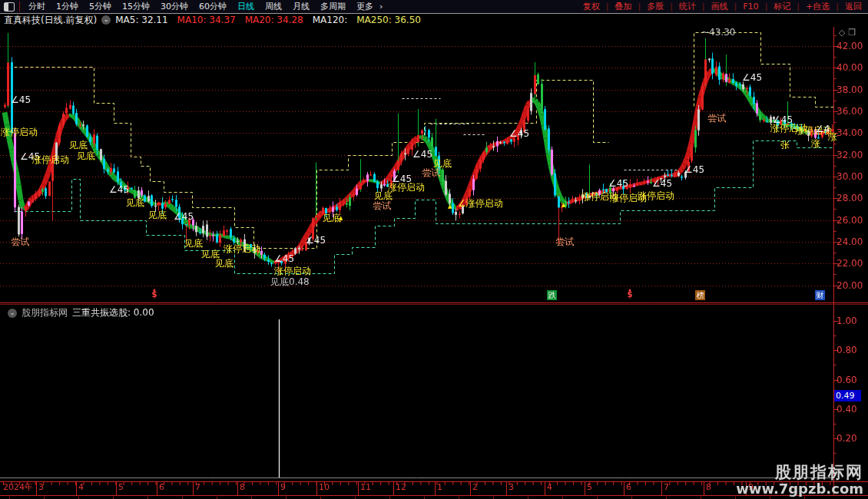  I want to click on watermark-url: www.7gpzb.com, so click(800, 489).